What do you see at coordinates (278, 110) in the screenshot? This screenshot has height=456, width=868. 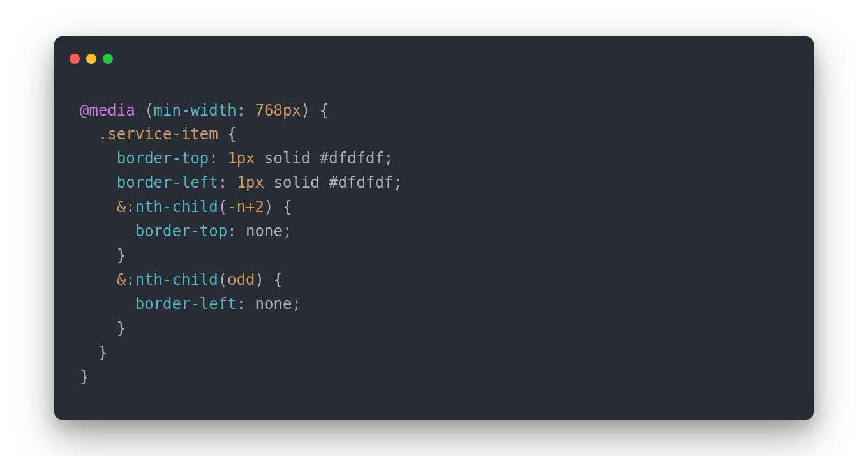 I see `number-token: 768px` at bounding box center [278, 110].